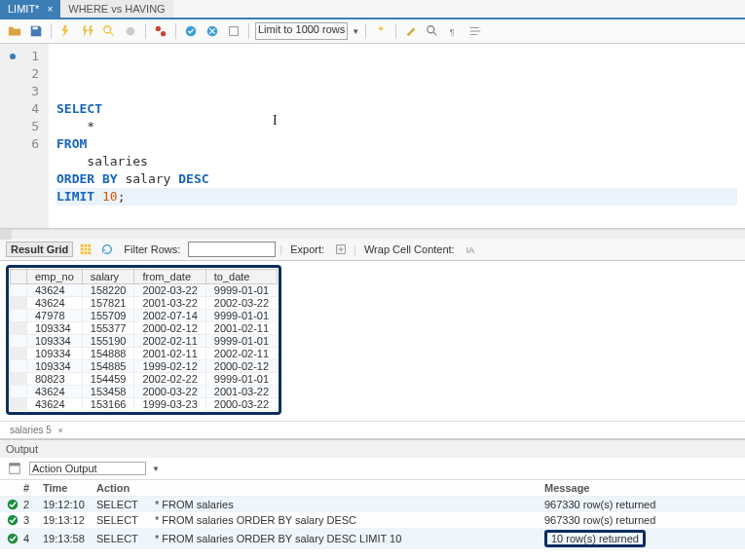  What do you see at coordinates (108, 304) in the screenshot?
I see `cell: 157821` at bounding box center [108, 304].